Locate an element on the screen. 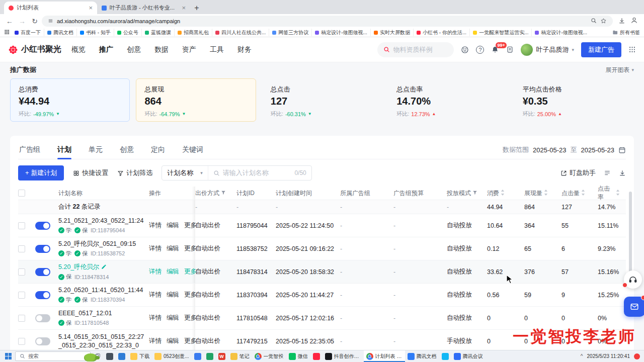  taskbar-item: W is located at coordinates (222, 356).